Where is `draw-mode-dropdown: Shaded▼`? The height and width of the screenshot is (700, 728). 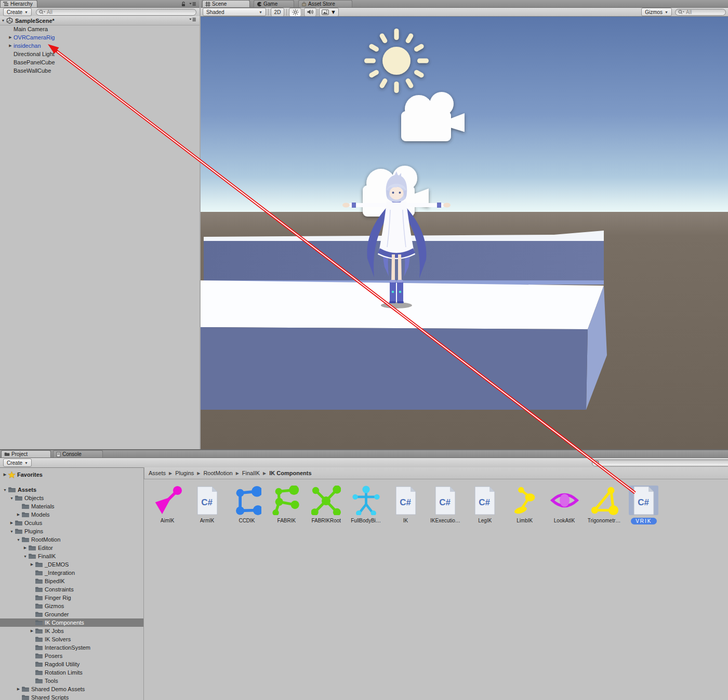
draw-mode-dropdown: Shaded▼ is located at coordinates (234, 12).